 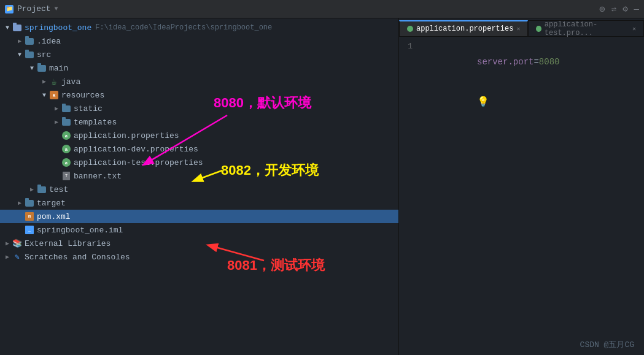 What do you see at coordinates (66, 136) in the screenshot?
I see `properties-icon: a` at bounding box center [66, 136].